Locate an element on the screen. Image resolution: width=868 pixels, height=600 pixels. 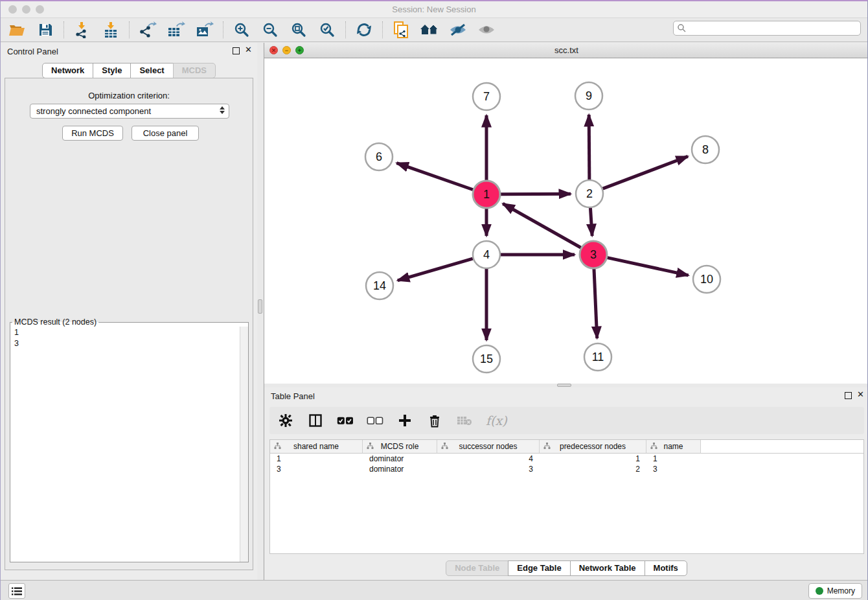
save-icon is located at coordinates (45, 30).